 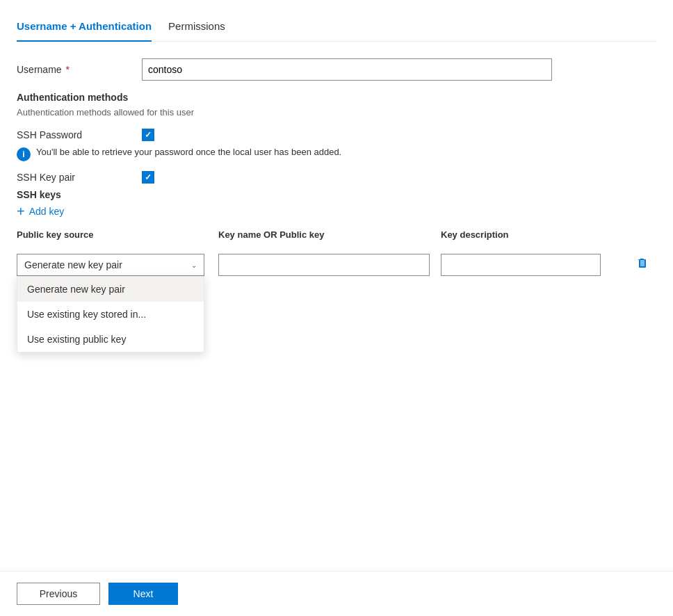 What do you see at coordinates (336, 253) in the screenshot?
I see `key-table: Public key source Key name OR Public key…` at bounding box center [336, 253].